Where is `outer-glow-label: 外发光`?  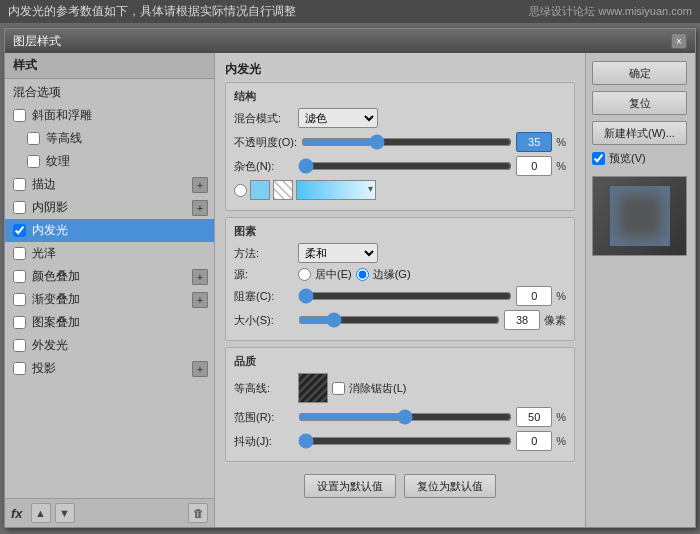
outer-glow-label: 外发光 is located at coordinates (50, 346).